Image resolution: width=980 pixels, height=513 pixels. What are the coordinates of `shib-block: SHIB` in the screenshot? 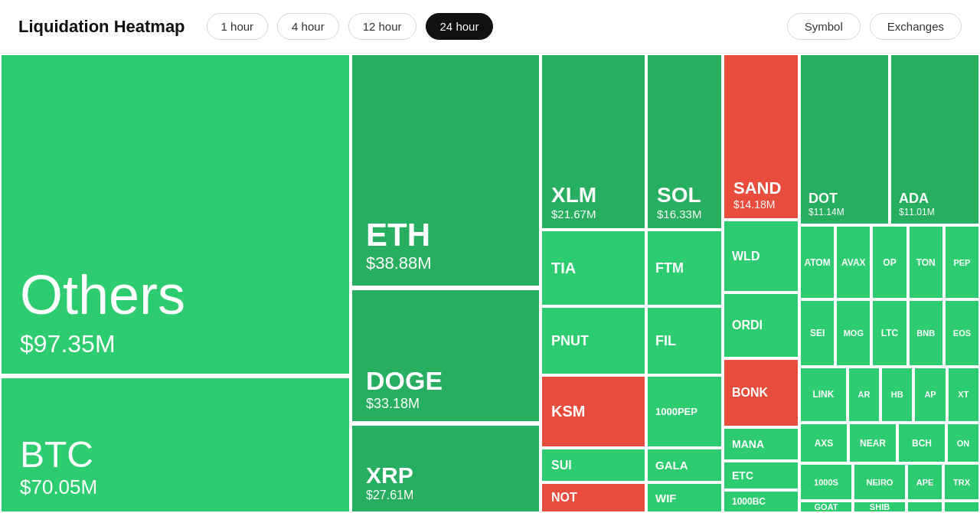 It's located at (880, 507).